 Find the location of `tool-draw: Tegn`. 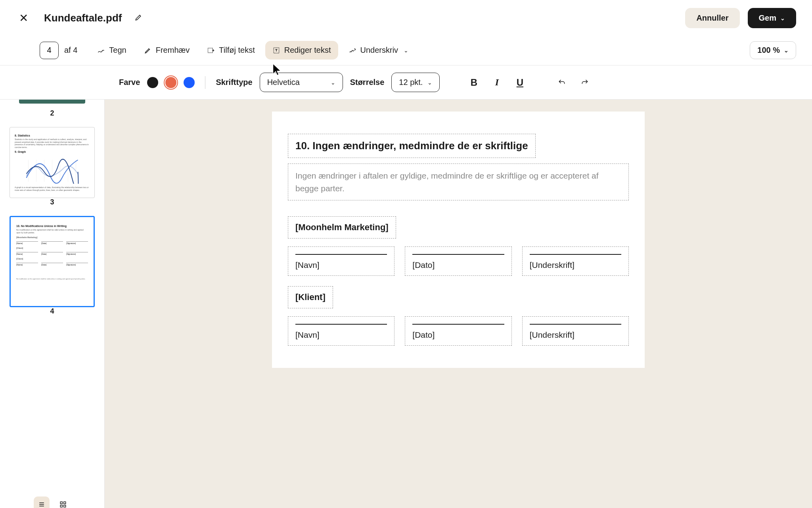

tool-draw: Tegn is located at coordinates (112, 50).